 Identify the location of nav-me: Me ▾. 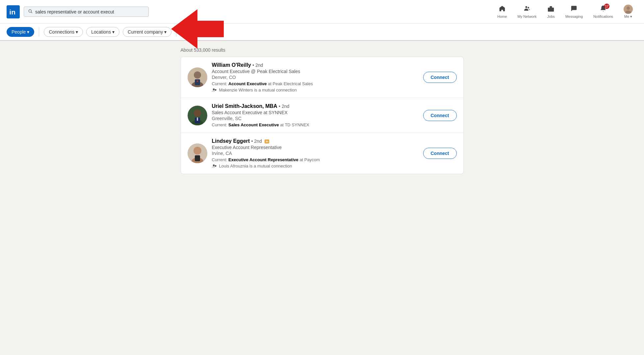
(628, 12).